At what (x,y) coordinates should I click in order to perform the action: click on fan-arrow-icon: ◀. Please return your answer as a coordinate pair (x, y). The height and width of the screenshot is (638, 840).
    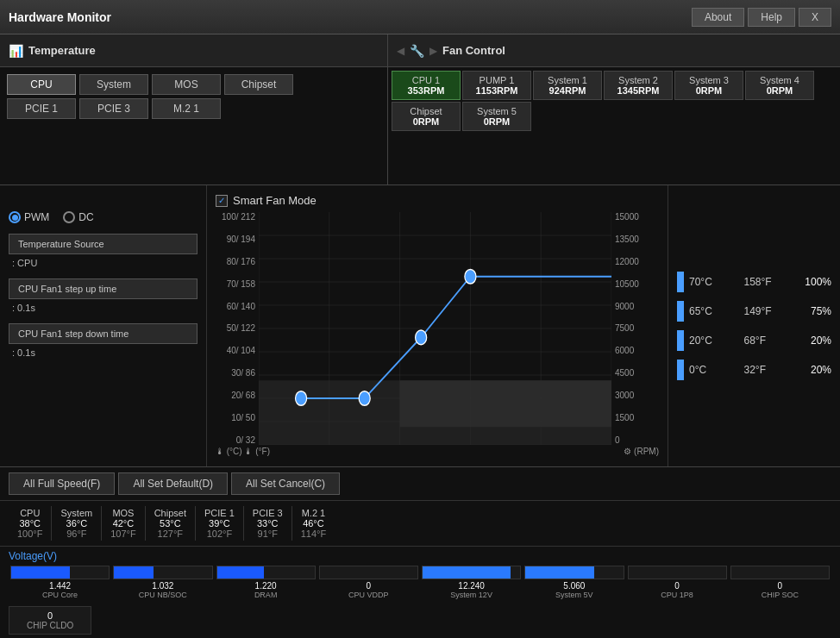
    Looking at the image, I should click on (400, 51).